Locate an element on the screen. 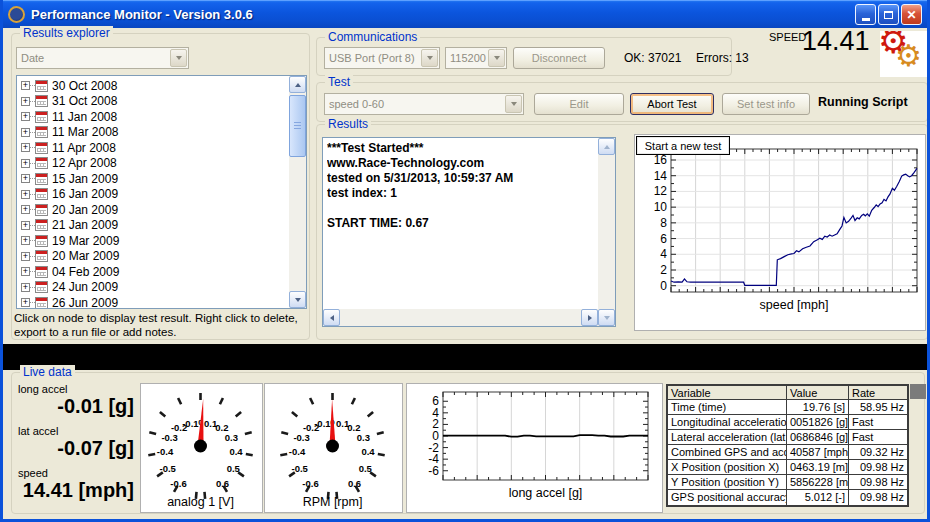 This screenshot has width=930, height=522. tree-item: +21 Jan 2009 is located at coordinates (153, 226).